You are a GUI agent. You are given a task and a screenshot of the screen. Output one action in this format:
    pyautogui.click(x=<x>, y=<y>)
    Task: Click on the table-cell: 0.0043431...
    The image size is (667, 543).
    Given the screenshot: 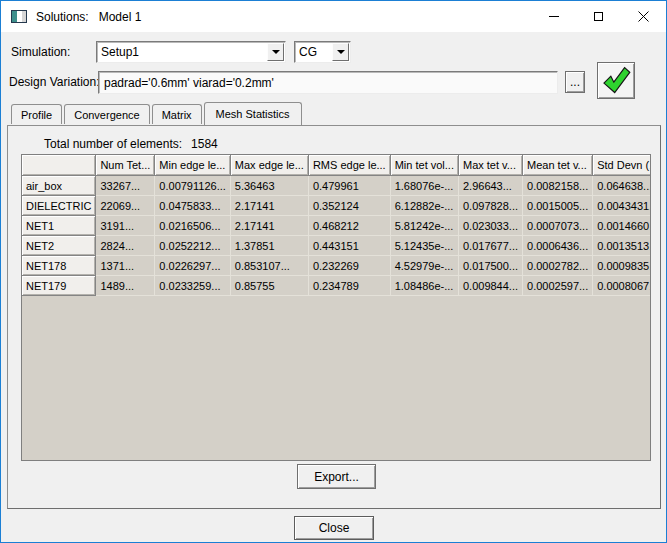 What is the action you would take?
    pyautogui.click(x=622, y=206)
    